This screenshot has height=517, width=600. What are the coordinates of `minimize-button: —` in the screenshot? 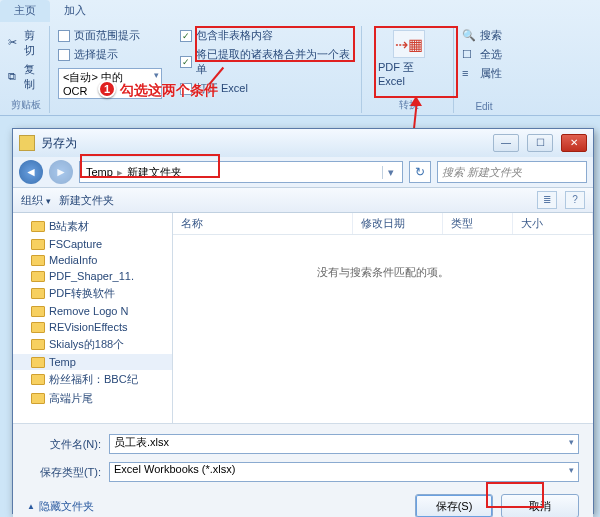 It's located at (506, 143).